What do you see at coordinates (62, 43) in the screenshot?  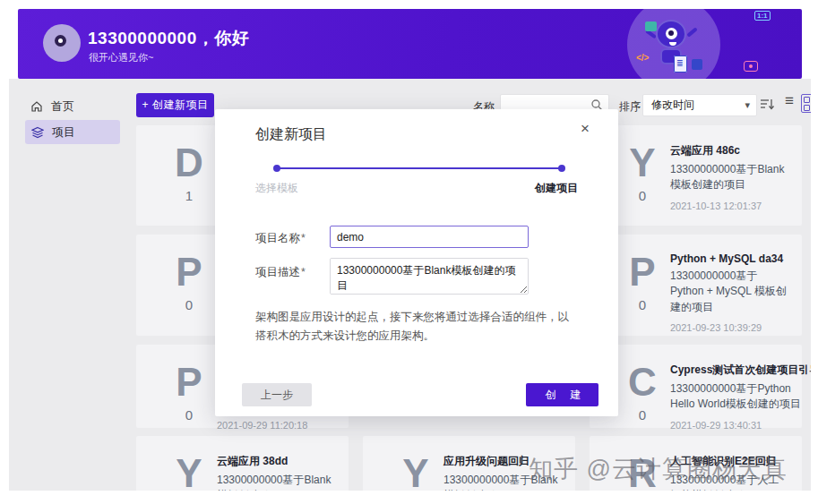 I see `avatar` at bounding box center [62, 43].